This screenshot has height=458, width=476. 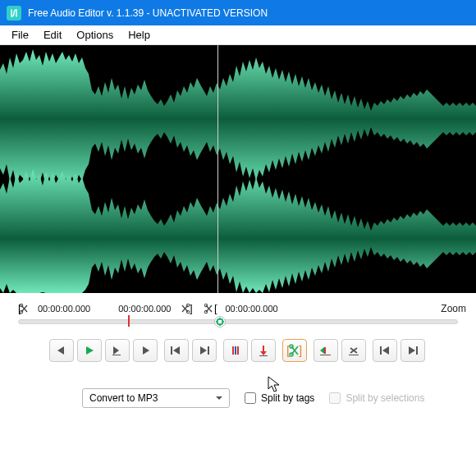 I want to click on skip-start-button, so click(x=176, y=350).